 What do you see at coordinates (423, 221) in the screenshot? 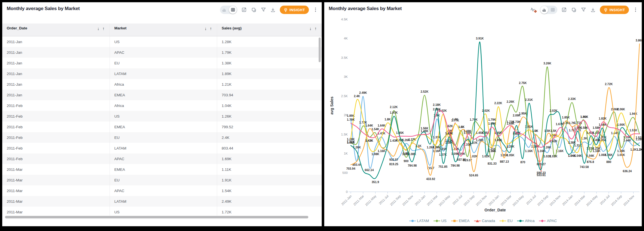
I see `legend-label: LATAM` at bounding box center [423, 221].